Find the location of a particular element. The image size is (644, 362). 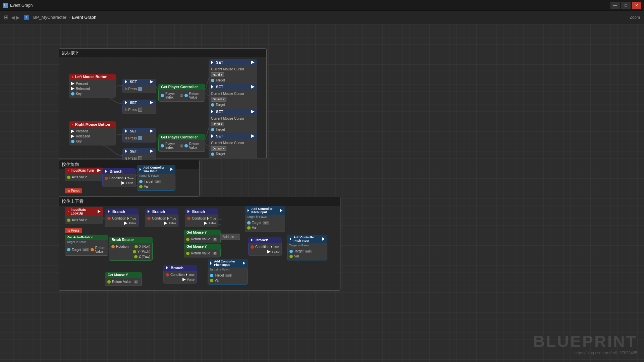

turn-exec-out is located at coordinates (99, 171).